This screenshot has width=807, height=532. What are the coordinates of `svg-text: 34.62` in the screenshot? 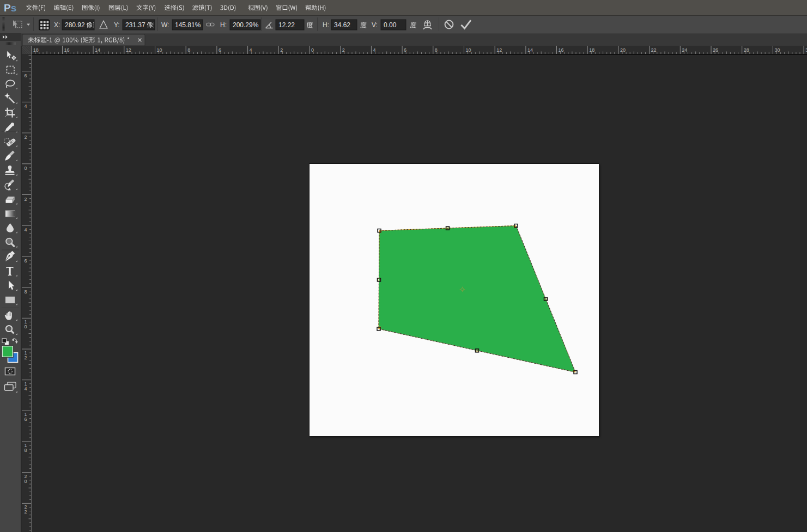 It's located at (342, 25).